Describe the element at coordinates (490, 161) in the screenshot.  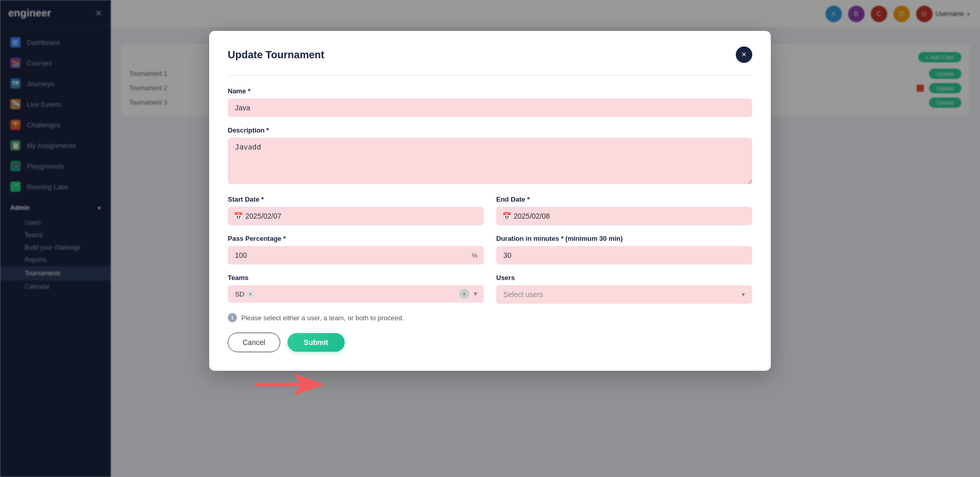
I see `description-input` at that location.